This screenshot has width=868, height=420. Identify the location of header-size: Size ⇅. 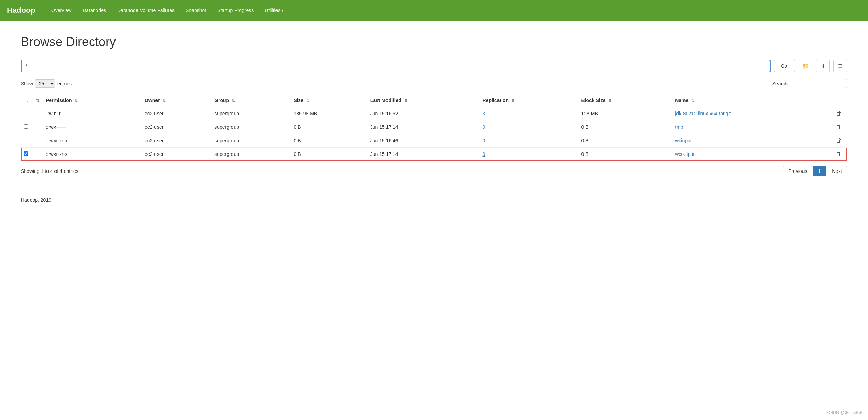
(329, 101).